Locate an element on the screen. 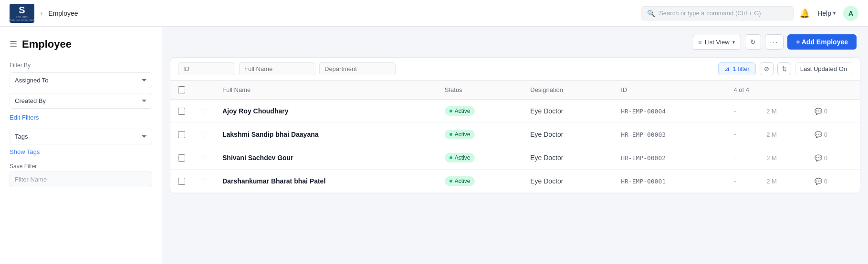 This screenshot has height=264, width=868. list-view-label: List View is located at coordinates (717, 42).